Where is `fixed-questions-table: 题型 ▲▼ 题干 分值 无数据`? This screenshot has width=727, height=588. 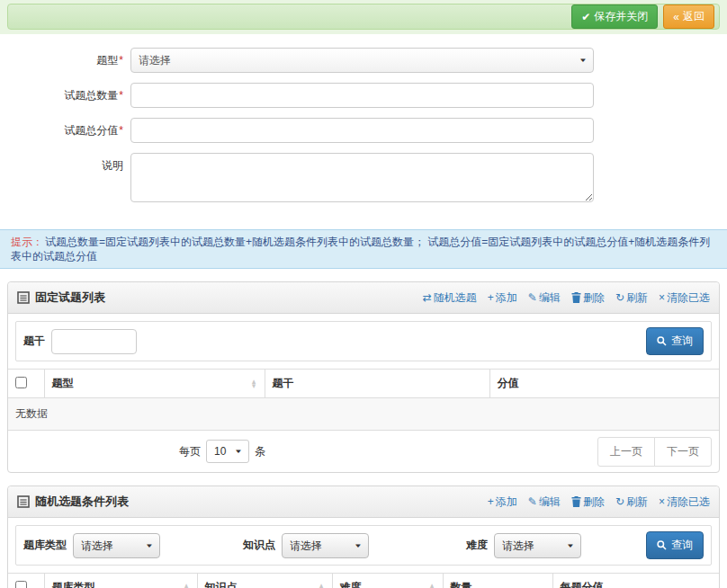 fixed-questions-table: 题型 ▲▼ 题干 分值 无数据 is located at coordinates (364, 399).